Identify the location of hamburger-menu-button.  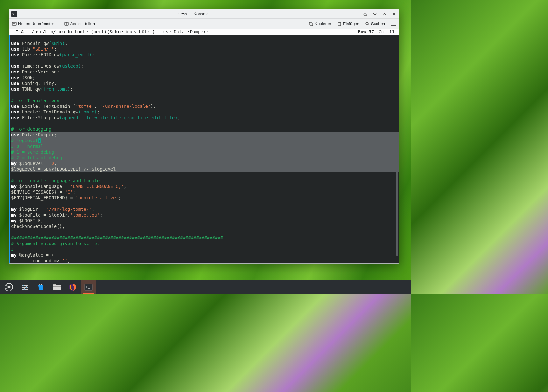
(393, 24).